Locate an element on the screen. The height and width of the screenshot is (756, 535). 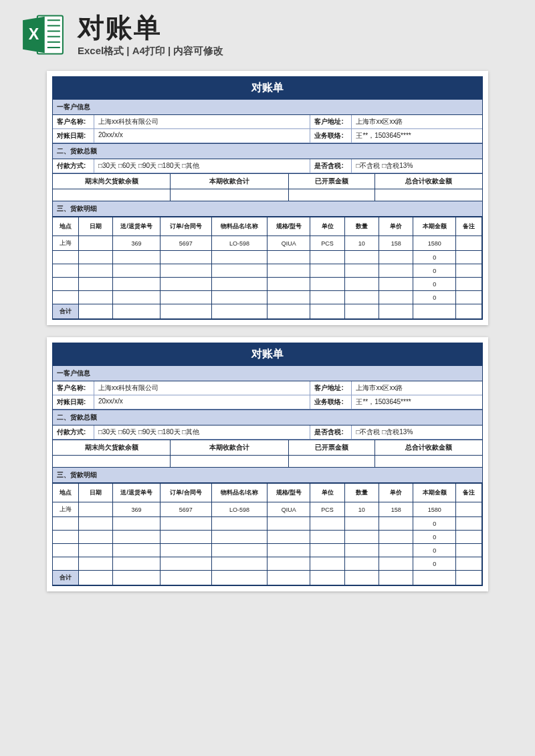
detail-body-2: 上海3695697LO-598QIUAPCS1015815800000 is located at coordinates (268, 537).